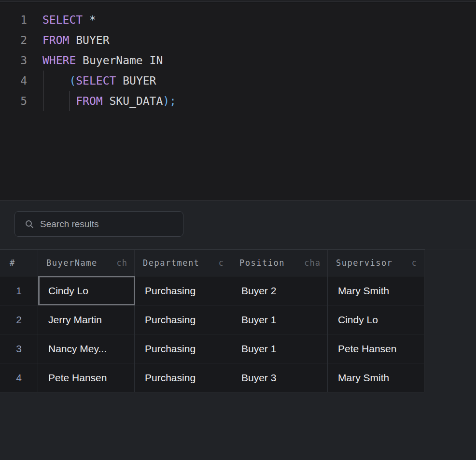 Image resolution: width=476 pixels, height=460 pixels. Describe the element at coordinates (238, 101) in the screenshot. I see `code-line: 5 FROM SKU_DATA);` at that location.